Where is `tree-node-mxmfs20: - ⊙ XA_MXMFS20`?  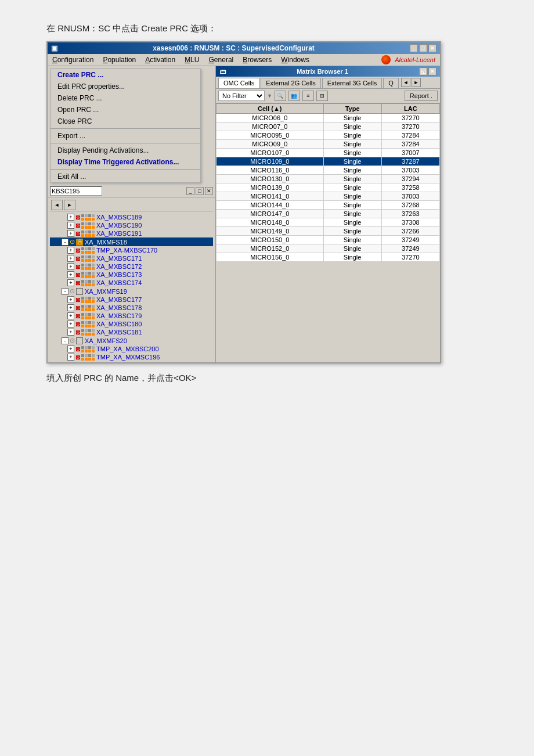 tree-node-mxmfs20: - ⊙ XA_MXMFS20 is located at coordinates (131, 340).